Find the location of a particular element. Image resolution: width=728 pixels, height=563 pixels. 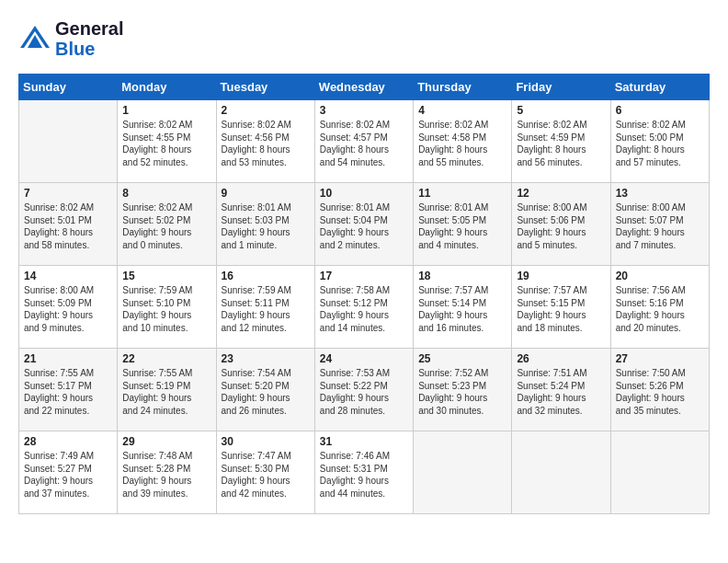

day-info: Sunrise: 8:01 AM Sunset: 5:03 PM Dayligh… is located at coordinates (266, 226).